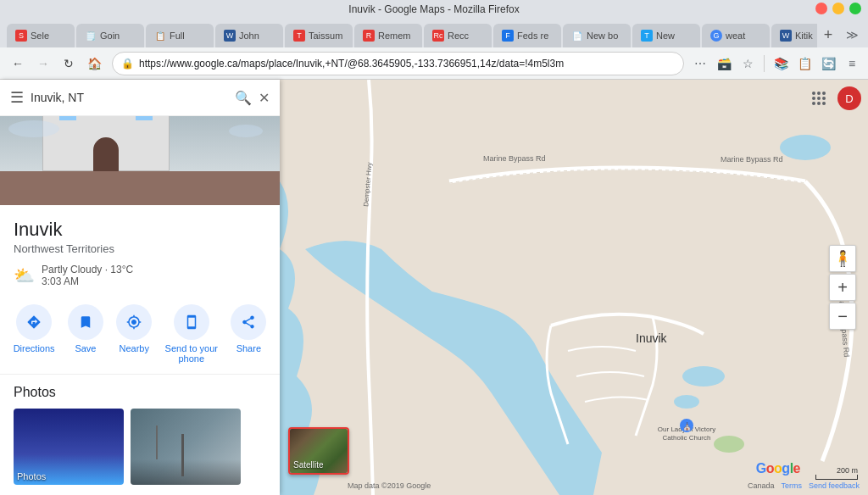 This screenshot has height=495, width=868. Describe the element at coordinates (34, 334) in the screenshot. I see `directions-button: Directions` at that location.